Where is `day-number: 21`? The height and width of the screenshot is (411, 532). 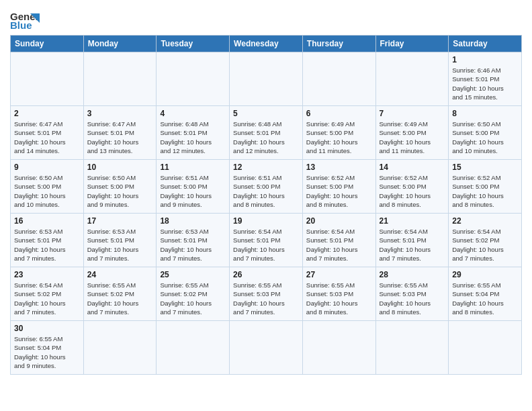
day-number: 21 is located at coordinates (412, 221).